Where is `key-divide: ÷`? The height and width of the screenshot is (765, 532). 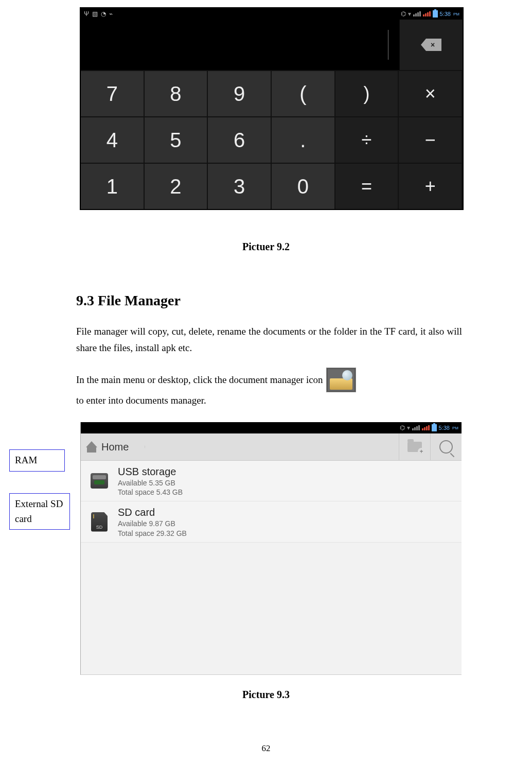 key-divide: ÷ is located at coordinates (367, 140).